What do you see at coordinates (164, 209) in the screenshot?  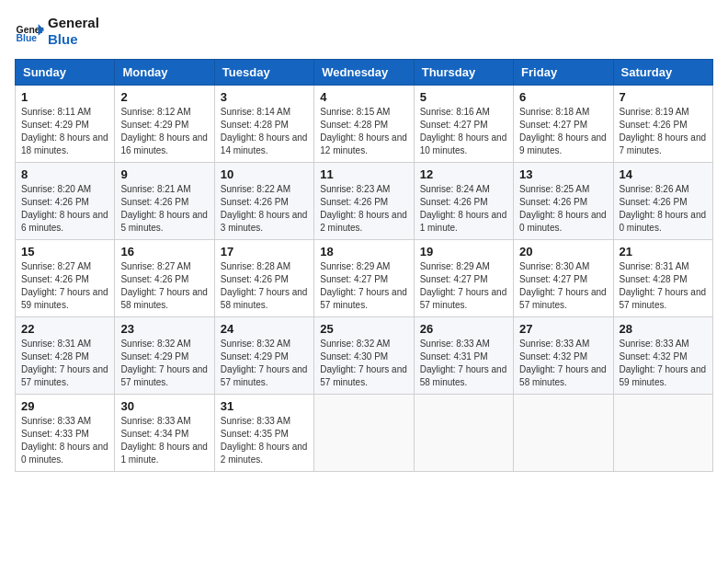 I see `cell-text: Sunrise: 8:21 AMSunset: 4:26 PMDaylight:…` at bounding box center [164, 209].